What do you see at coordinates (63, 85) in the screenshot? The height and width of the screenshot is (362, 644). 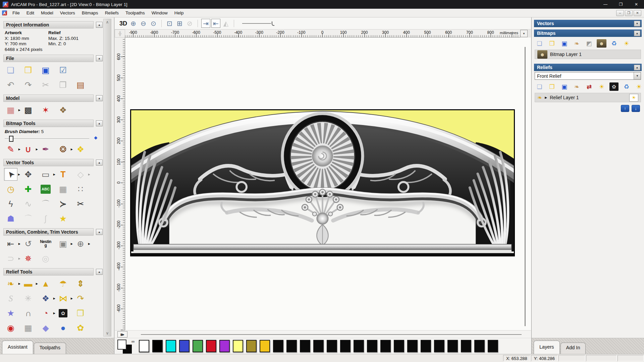 I see `copy-icon: ❐` at bounding box center [63, 85].